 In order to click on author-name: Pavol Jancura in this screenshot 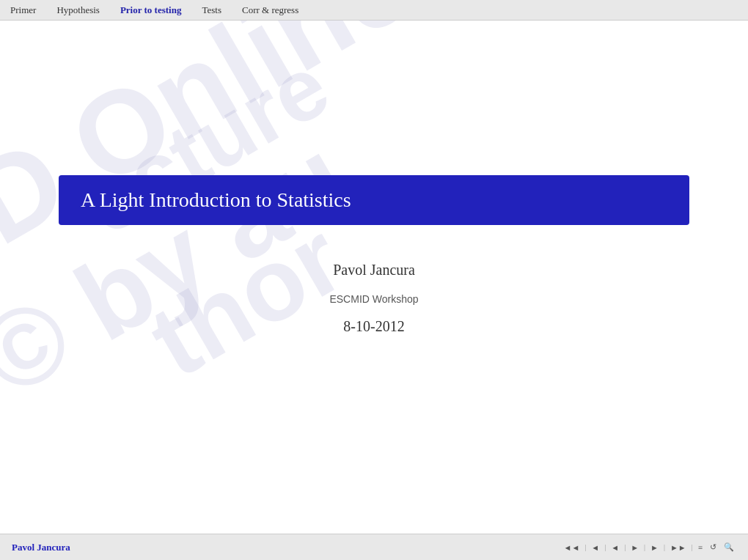, I will do `click(374, 270)`.